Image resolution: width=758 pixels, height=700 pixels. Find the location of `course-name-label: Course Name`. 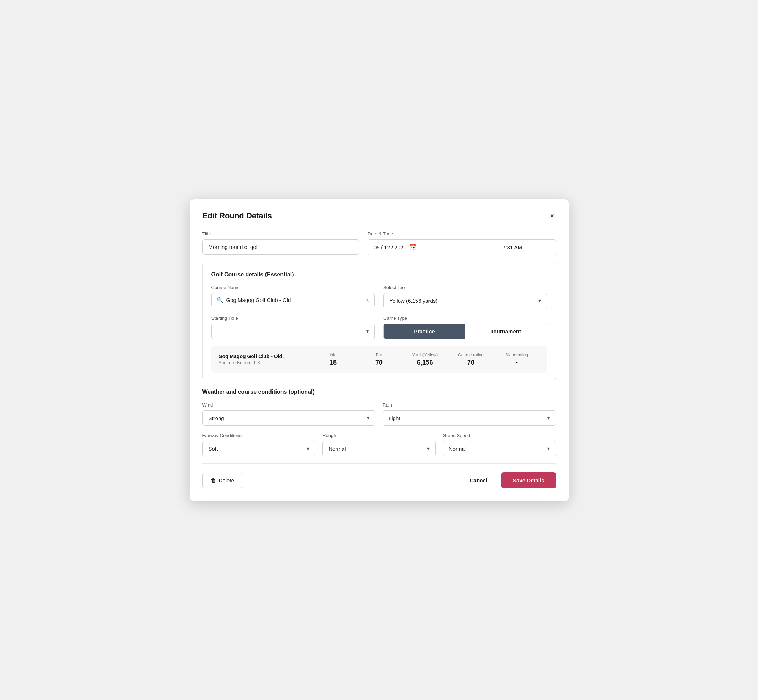

course-name-label: Course Name is located at coordinates (293, 288).